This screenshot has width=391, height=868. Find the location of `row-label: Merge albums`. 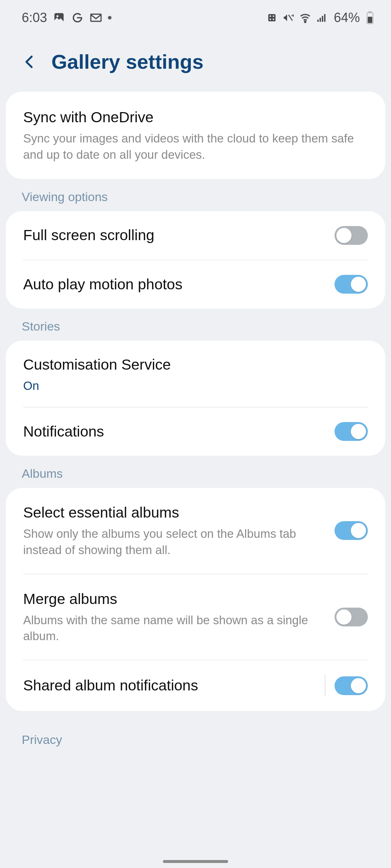

row-label: Merge albums is located at coordinates (173, 599).